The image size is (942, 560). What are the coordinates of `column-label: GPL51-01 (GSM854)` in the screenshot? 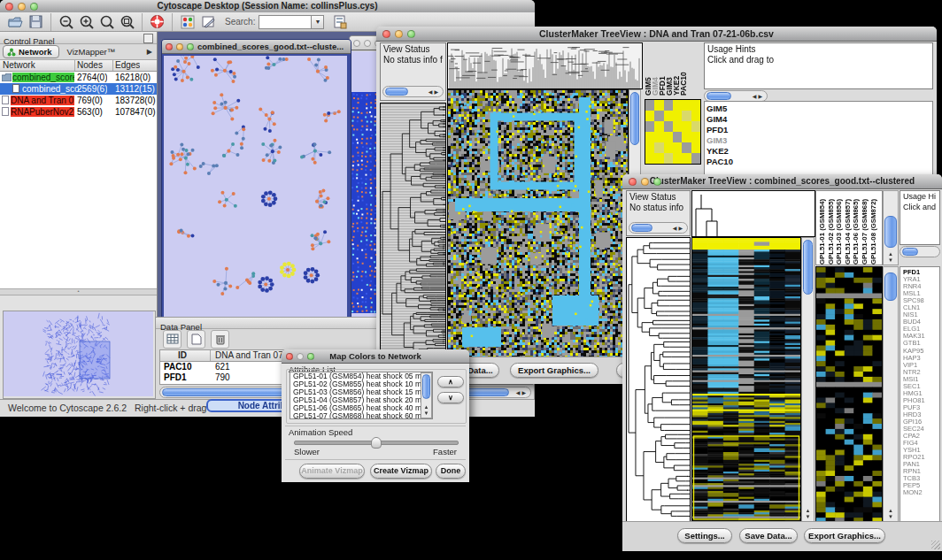 It's located at (822, 228).